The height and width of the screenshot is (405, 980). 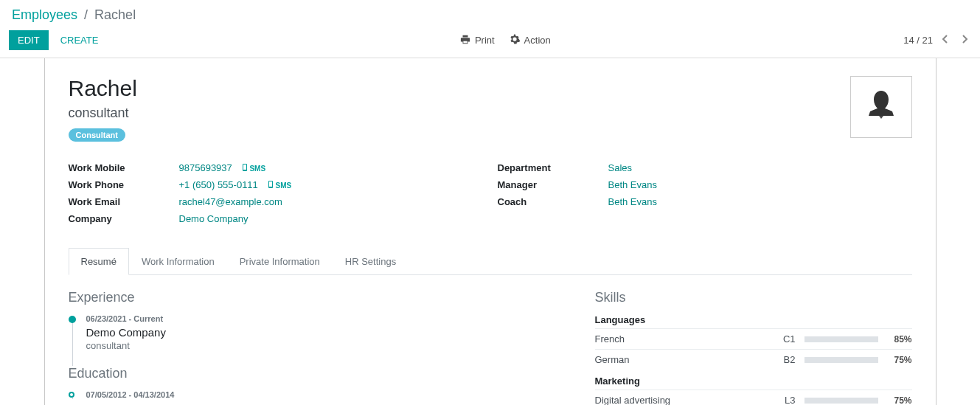 What do you see at coordinates (754, 339) in the screenshot?
I see `skill-row: FrenchC185%` at bounding box center [754, 339].